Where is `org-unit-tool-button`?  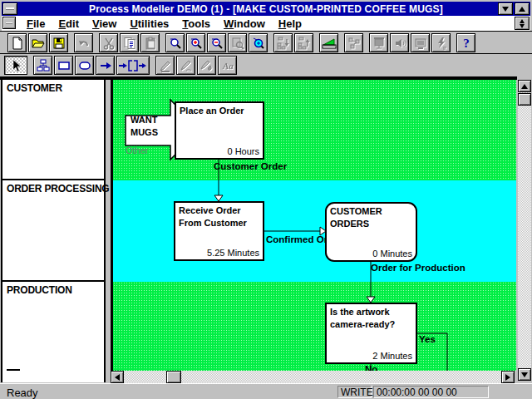
org-unit-tool-button is located at coordinates (43, 65).